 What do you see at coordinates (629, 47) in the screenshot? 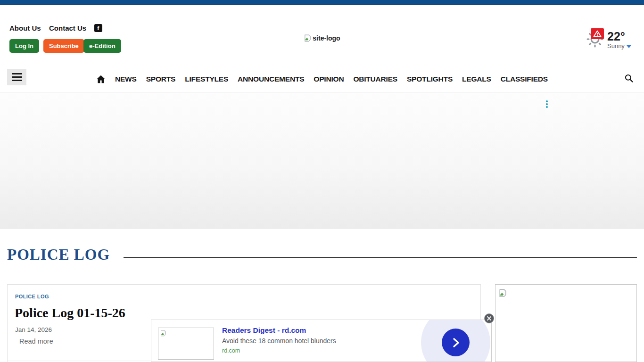
I see `chevron-down-icon` at bounding box center [629, 47].